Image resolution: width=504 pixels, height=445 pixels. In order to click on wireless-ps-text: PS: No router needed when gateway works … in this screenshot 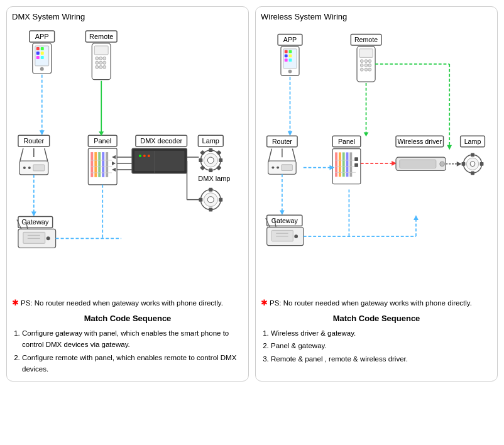, I will do `click(371, 303)`.